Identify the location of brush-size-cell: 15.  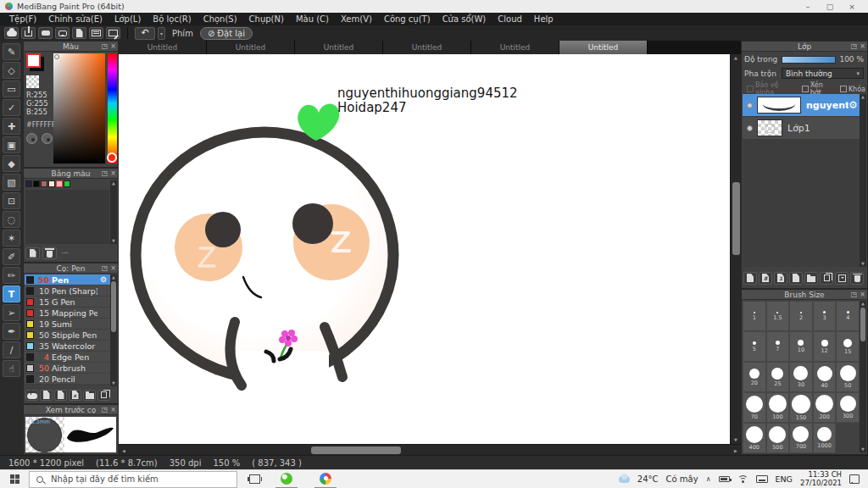
(848, 347).